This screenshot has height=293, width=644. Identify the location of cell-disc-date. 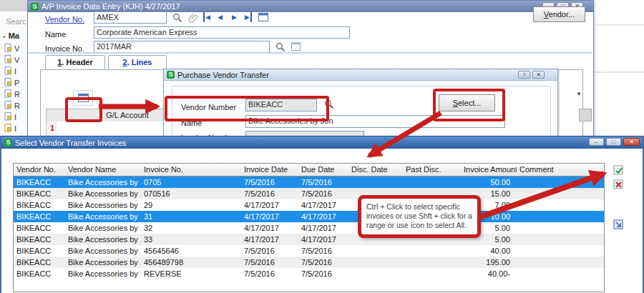
(376, 251).